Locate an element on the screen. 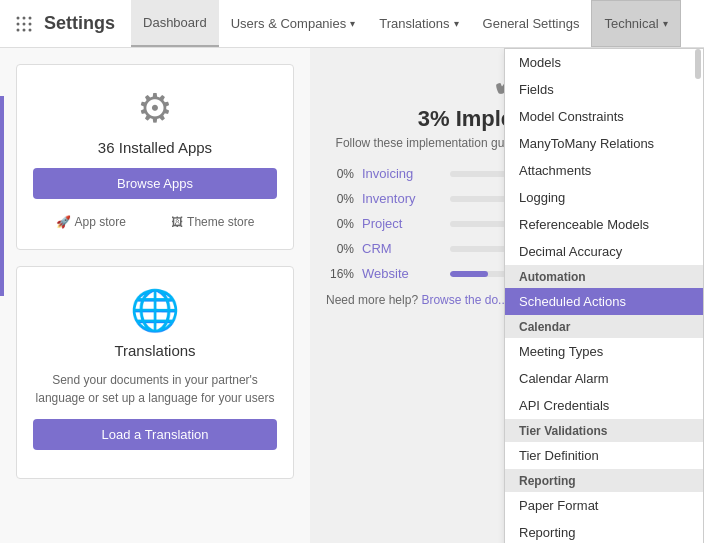  dropdown-item: ManyToMany Relations is located at coordinates (604, 144).